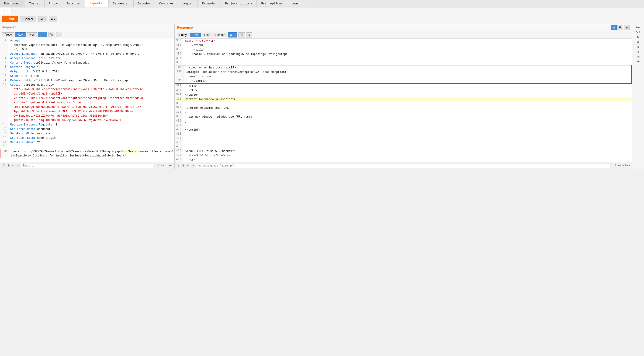 This screenshot has width=644, height=356. What do you see at coordinates (404, 54) in the screenshot?
I see `response-line-386: 386 <table width=100% cellpadding=5 cell…` at bounding box center [404, 54].